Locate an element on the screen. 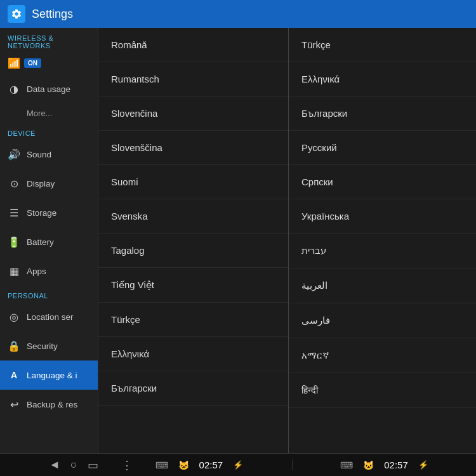 The width and height of the screenshot is (476, 476). sidebar-item-label: Storage is located at coordinates (42, 213).